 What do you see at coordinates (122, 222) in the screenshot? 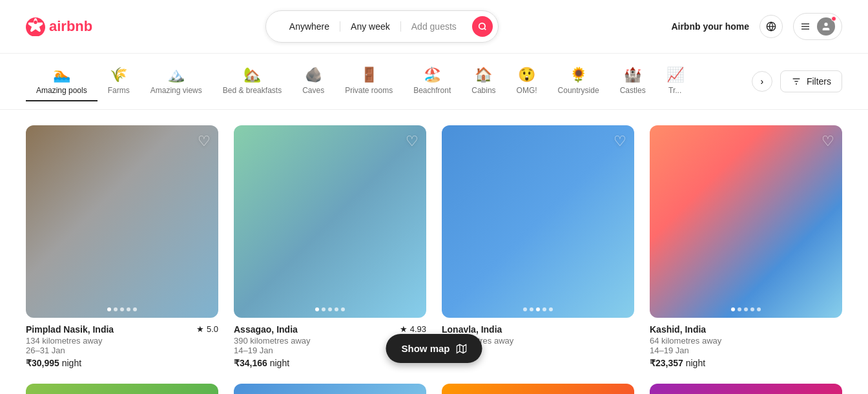
I see `listing-image-1: ♡` at bounding box center [122, 222].